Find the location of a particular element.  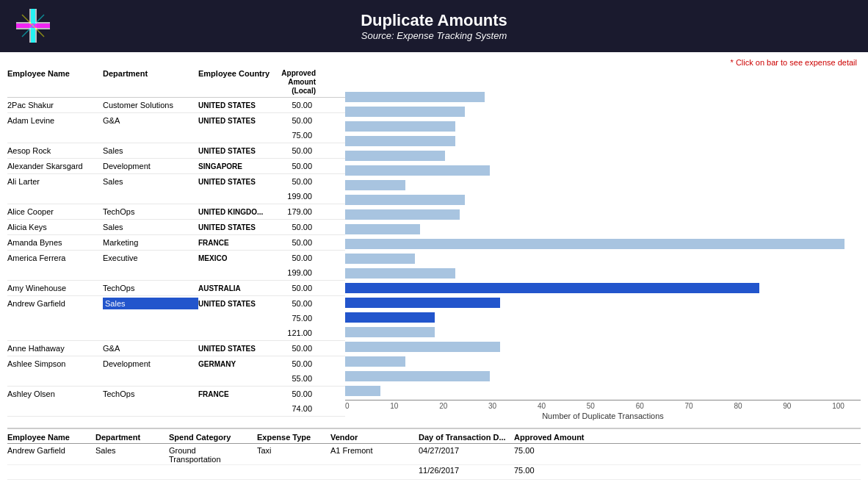

table-row: America FerreraExecutiveMEXICO50.00199.0… is located at coordinates (176, 266).